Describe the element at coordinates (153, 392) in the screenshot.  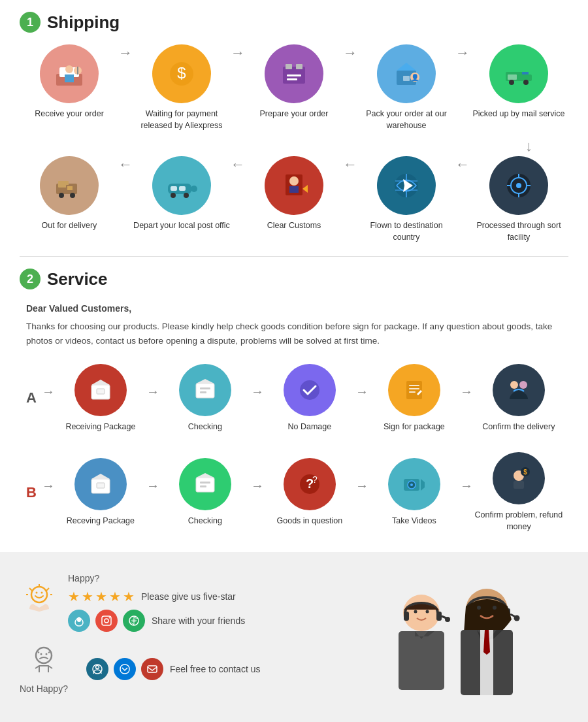
I see `a-arrow-1: →` at that location.